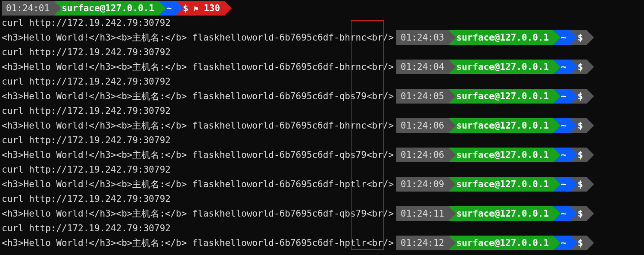 This screenshot has height=255, width=644. I want to click on prompt-row-top: 01:24:01surface@127.0.0.1~$ ⚑ 130, so click(323, 8).